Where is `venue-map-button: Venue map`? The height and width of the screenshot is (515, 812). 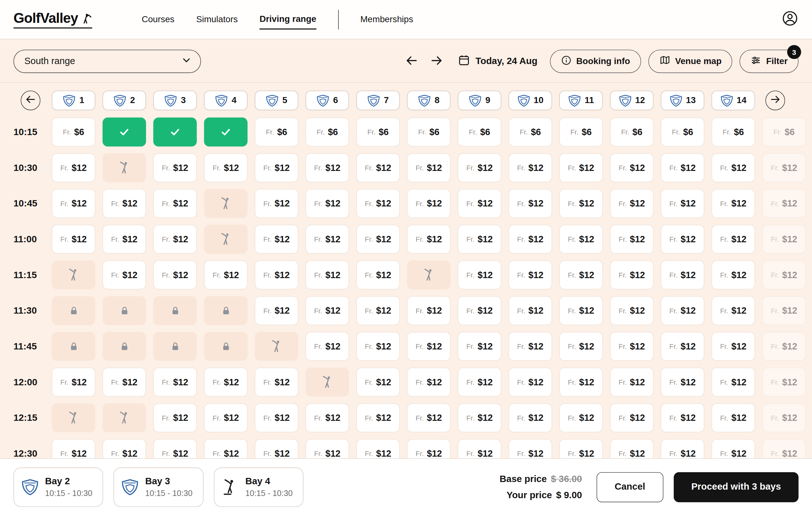 venue-map-button: Venue map is located at coordinates (691, 61).